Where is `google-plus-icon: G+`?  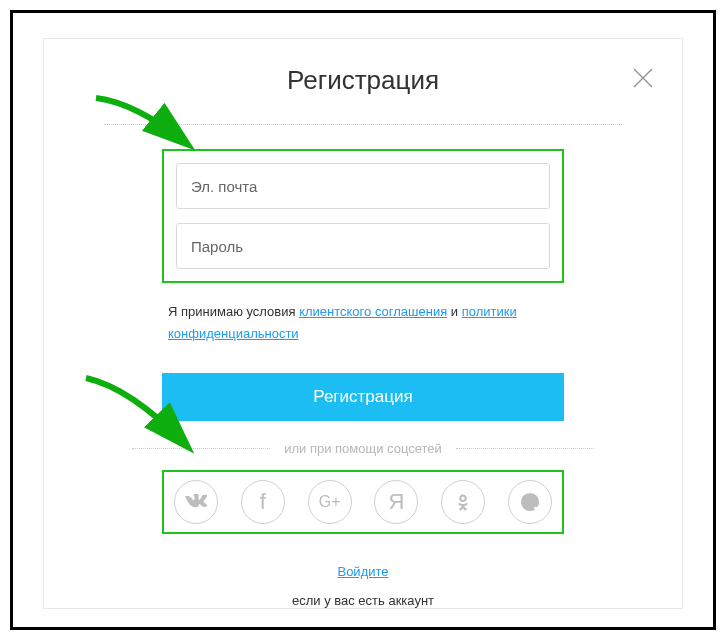 google-plus-icon: G+ is located at coordinates (330, 502).